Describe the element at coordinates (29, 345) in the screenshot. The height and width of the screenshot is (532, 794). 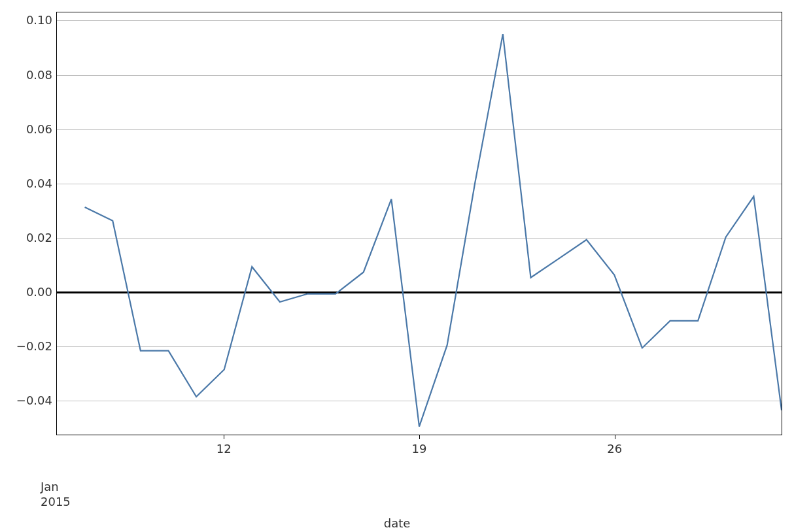
I see `y-tick-label: −0.02` at that location.